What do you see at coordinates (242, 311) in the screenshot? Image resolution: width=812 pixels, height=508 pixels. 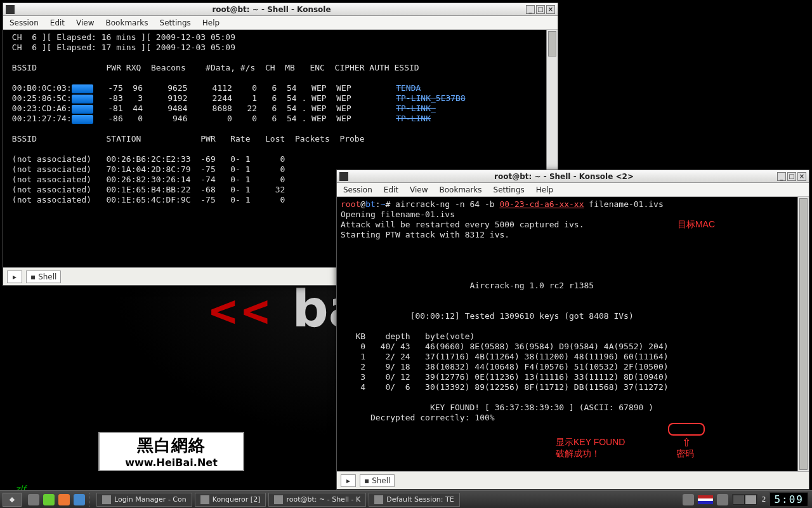 I see `wallpaper-arrows: <<` at bounding box center [242, 311].